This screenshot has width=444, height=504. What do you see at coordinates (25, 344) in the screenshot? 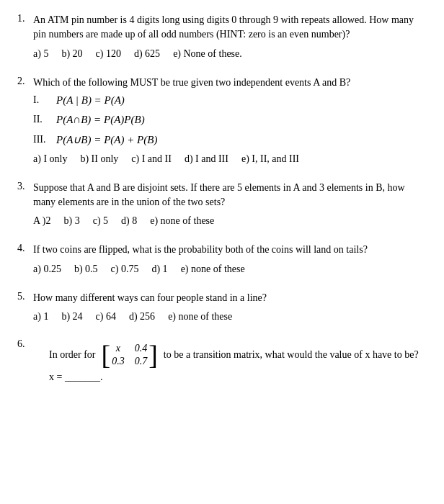
I see `q6-number: 6.` at bounding box center [25, 344].